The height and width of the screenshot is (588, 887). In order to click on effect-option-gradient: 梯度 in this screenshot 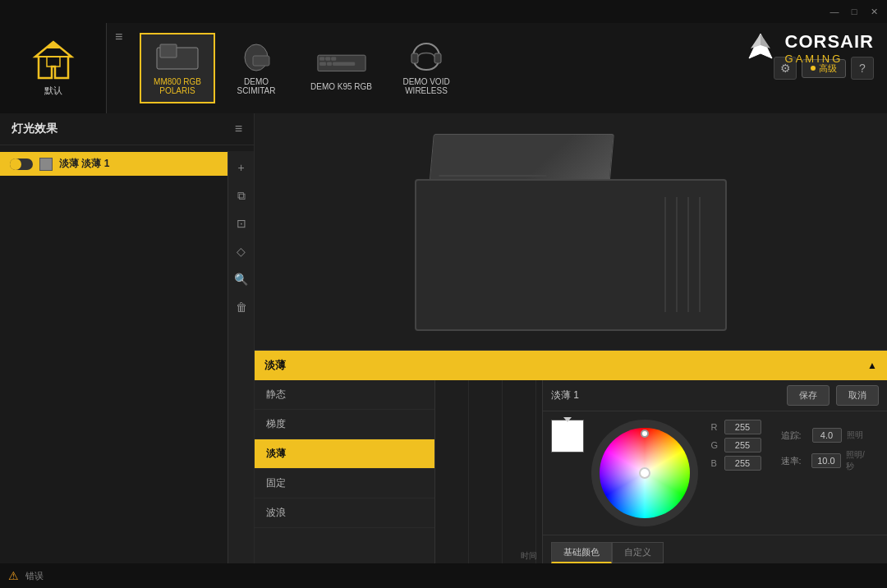, I will do `click(345, 425)`.